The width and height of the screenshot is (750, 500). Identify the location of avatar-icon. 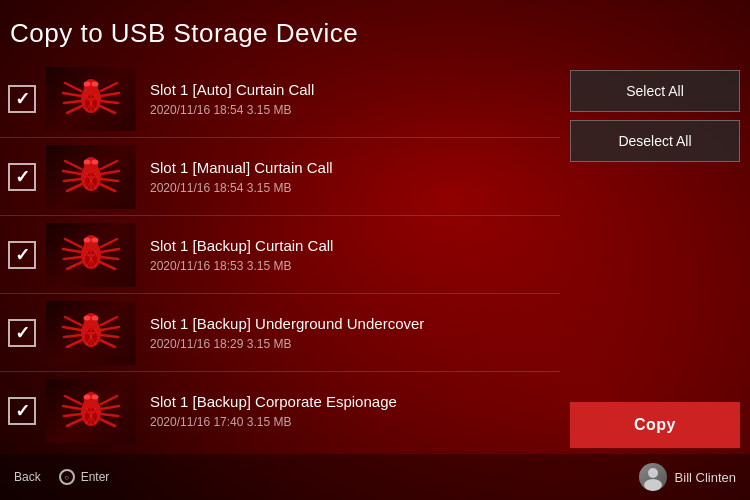
(653, 477).